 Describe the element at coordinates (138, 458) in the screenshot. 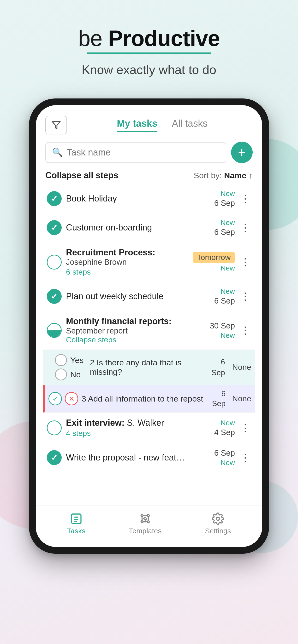

I see `task-content: Write the proposal - new feat…` at that location.